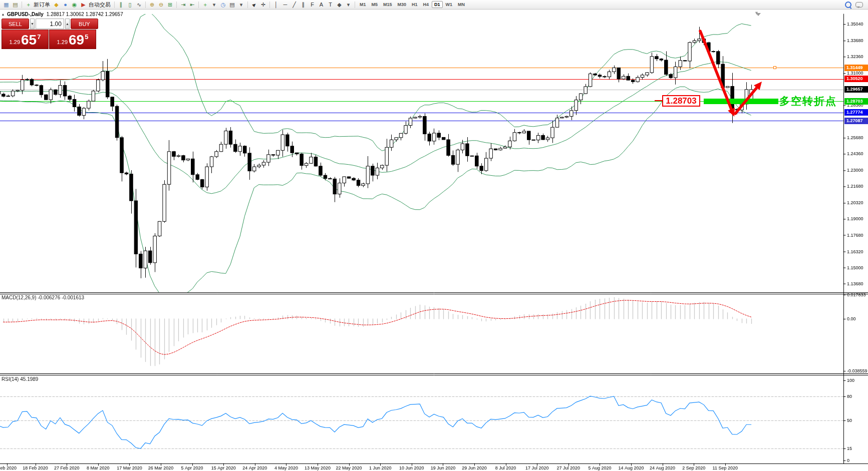 The image size is (868, 471). Describe the element at coordinates (130, 5) in the screenshot. I see `candle-chart-icon: ▯` at that location.